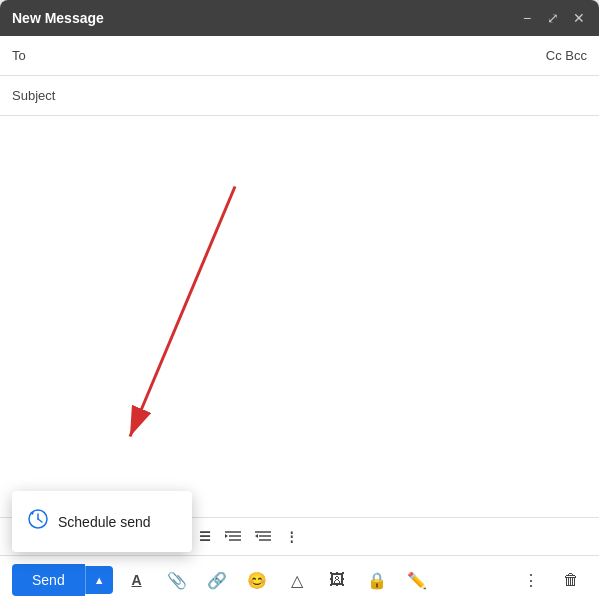  Describe the element at coordinates (531, 580) in the screenshot. I see `more-options-button: ⋮` at that location.